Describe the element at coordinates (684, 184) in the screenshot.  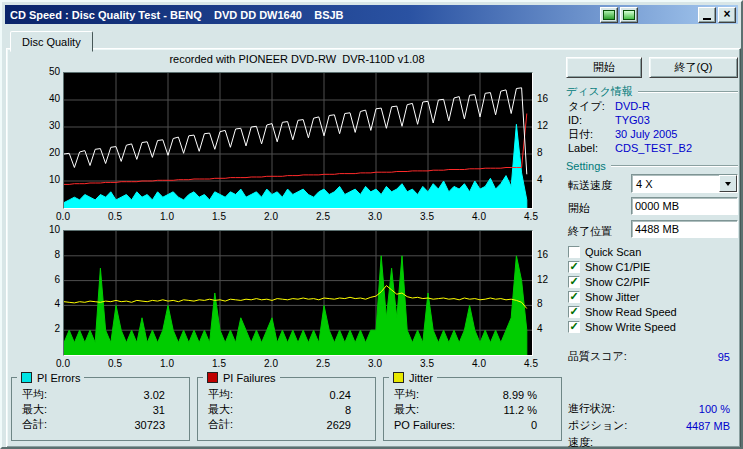
I see `speed-select: 4 X` at that location.